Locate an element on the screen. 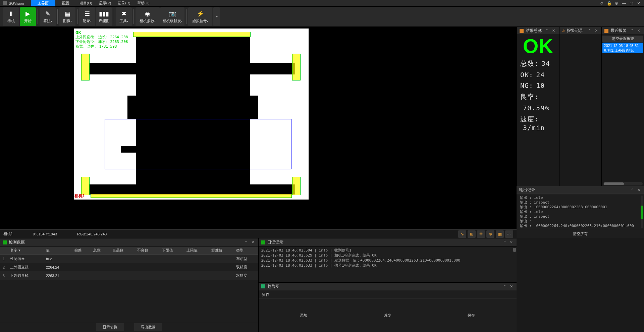 Image resolution: width=644 pixels, height=332 pixels. trend-add-button: 添加 is located at coordinates (304, 315).